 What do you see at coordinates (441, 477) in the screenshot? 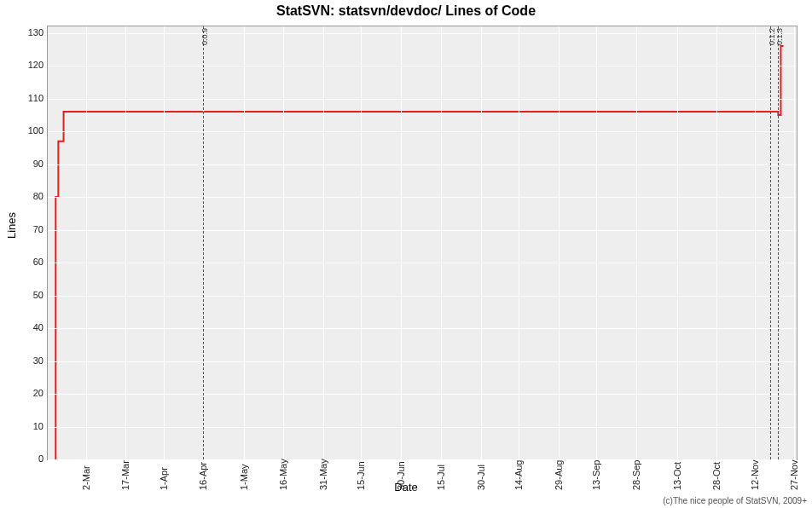
I see `x-tick-label: 15-Jul` at bounding box center [441, 477].